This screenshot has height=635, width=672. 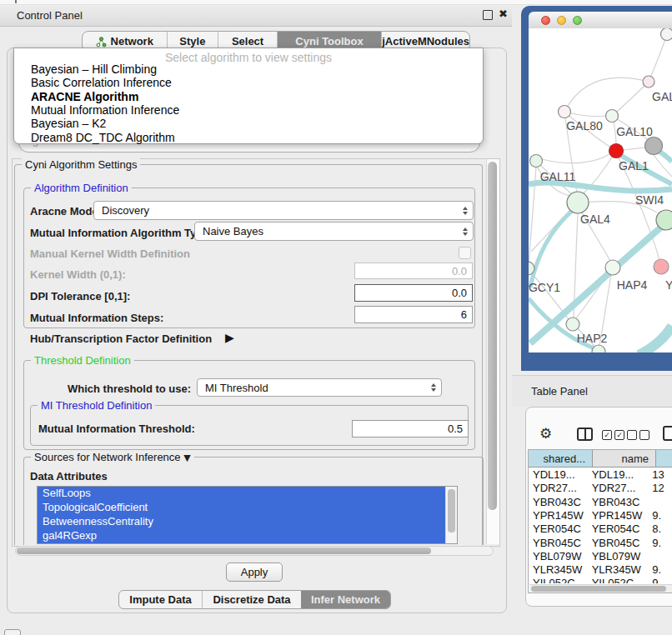 What do you see at coordinates (68, 123) in the screenshot?
I see `dropdown-item-bayesian-k2: Bayesian – K2` at bounding box center [68, 123].